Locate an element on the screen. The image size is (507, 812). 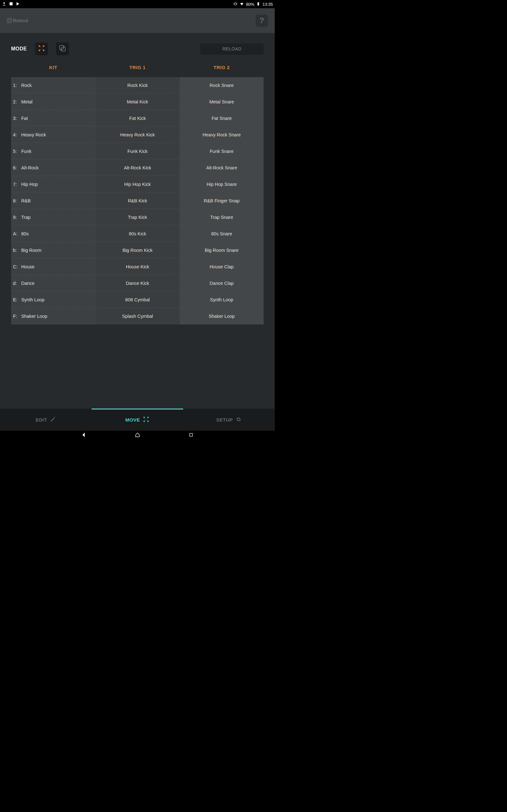
kit-index: 6: is located at coordinates (17, 168).